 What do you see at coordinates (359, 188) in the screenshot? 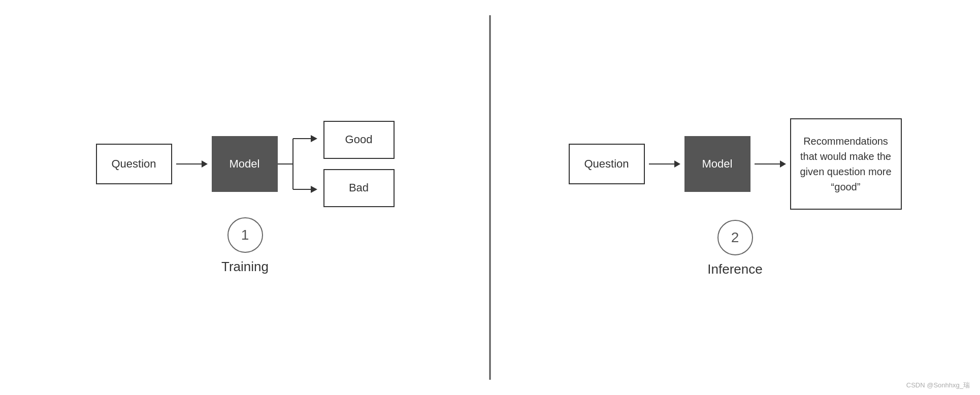
I see `training-bad-box: Bad` at bounding box center [359, 188].